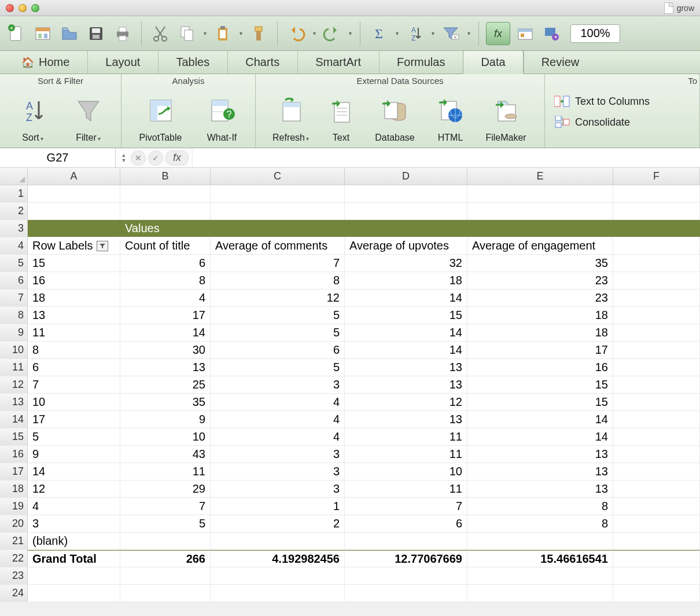 This screenshot has height=616, width=700. Describe the element at coordinates (259, 34) in the screenshot. I see `format-painter-button` at that location.